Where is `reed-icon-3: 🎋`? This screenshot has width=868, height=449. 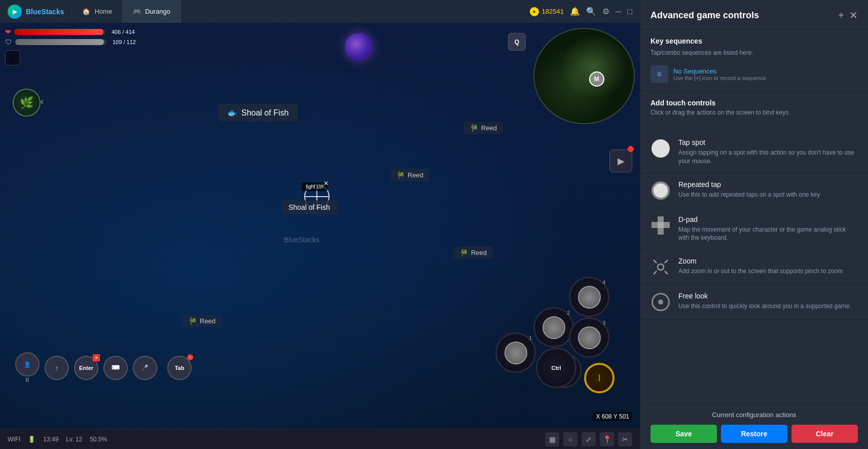
reed-icon-3: 🎋 is located at coordinates (464, 252).